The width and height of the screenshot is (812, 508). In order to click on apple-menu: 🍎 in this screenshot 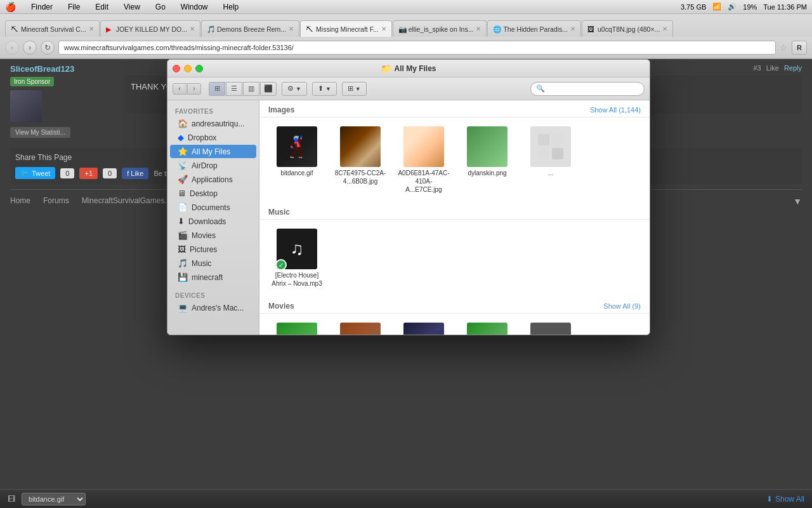, I will do `click(10, 7)`.